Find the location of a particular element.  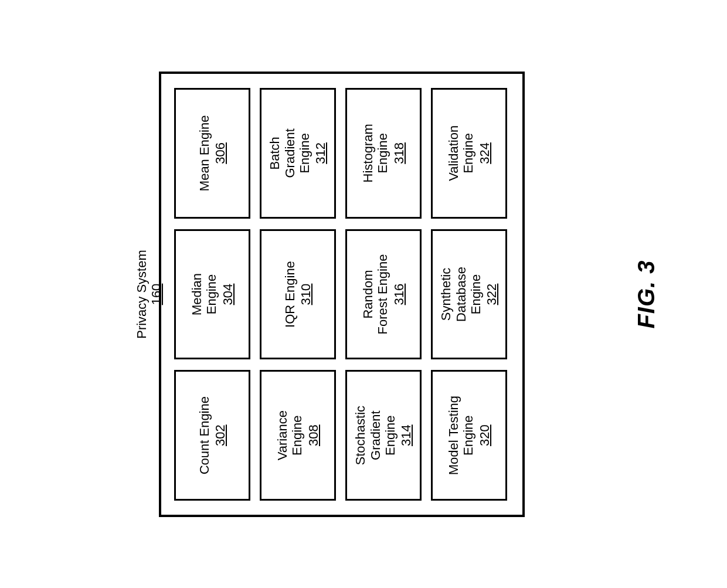

engine-ref-number: 304 is located at coordinates (227, 294).